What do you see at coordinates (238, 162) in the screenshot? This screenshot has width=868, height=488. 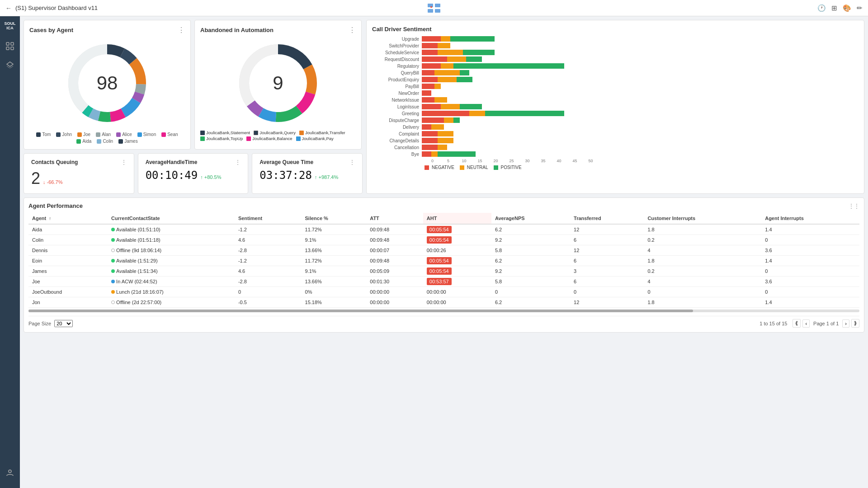 I see `avg-handle-menu: ⋮` at bounding box center [238, 162].